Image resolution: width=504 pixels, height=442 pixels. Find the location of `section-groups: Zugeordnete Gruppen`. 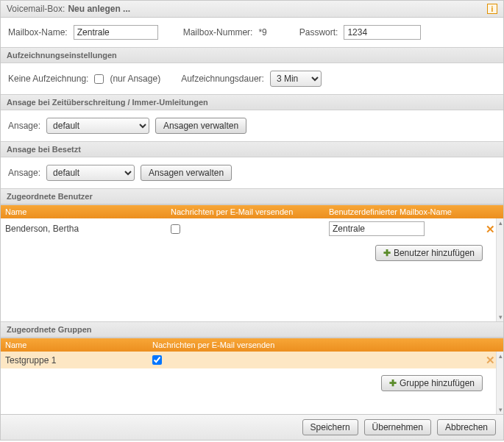

section-groups: Zugeordnete Gruppen is located at coordinates (252, 329).